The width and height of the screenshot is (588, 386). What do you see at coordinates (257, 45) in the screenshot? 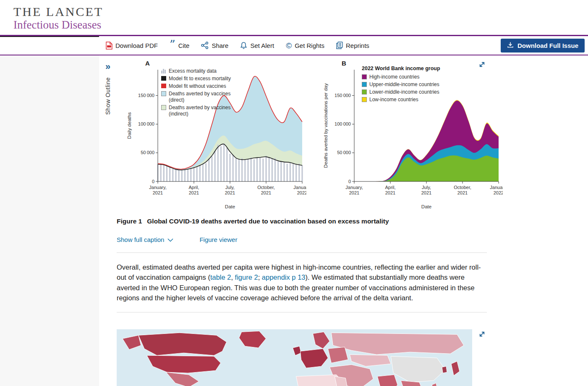
I see `set-alert-button: Set Alert` at bounding box center [257, 45].